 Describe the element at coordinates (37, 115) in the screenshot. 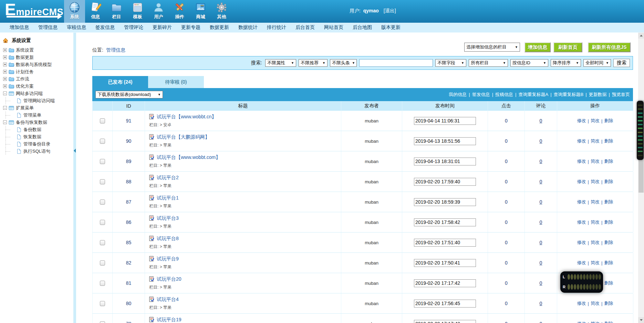

I see `tree-item-manage-menu: 管理菜单` at that location.